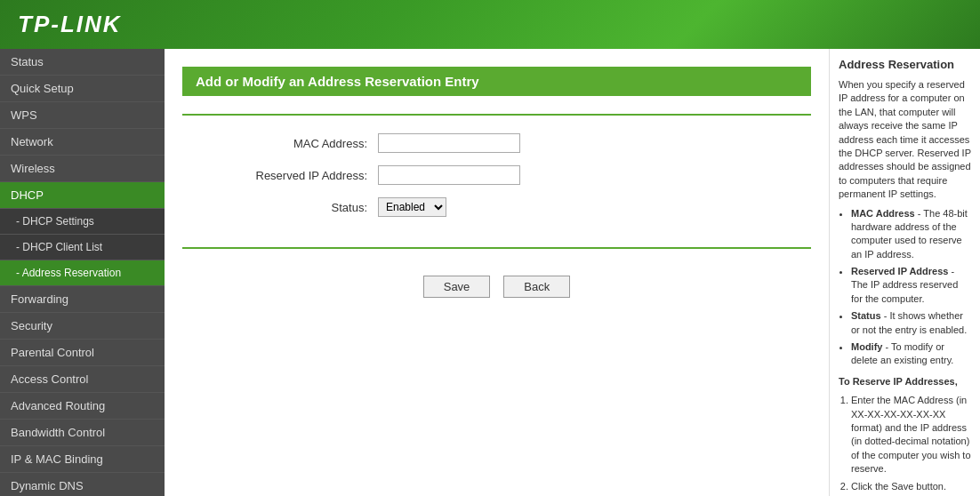 Image resolution: width=980 pixels, height=496 pixels. What do you see at coordinates (911, 288) in the screenshot?
I see `help-bullets: MAC Address - The 48-bit hardware addres…` at bounding box center [911, 288].